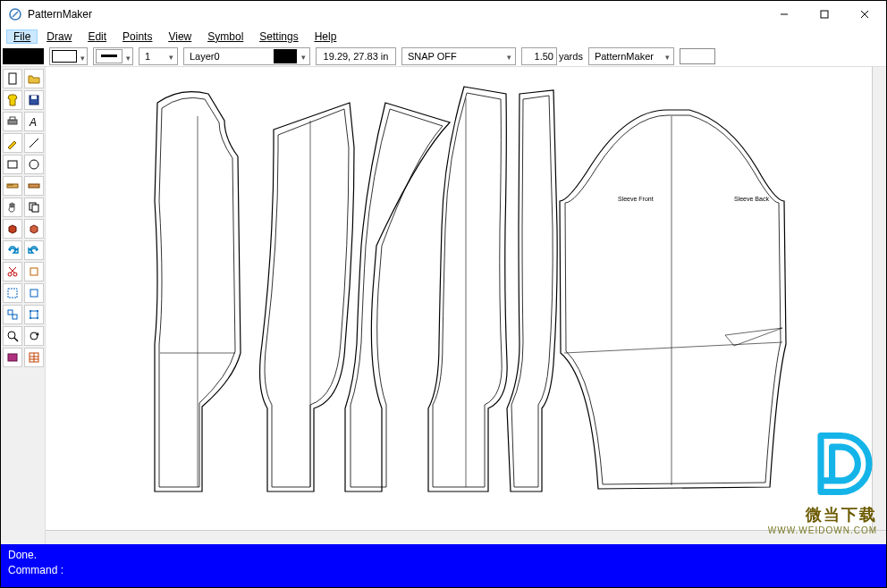 Image resolution: width=887 pixels, height=588 pixels. I want to click on fill-color-swatch, so click(23, 56).